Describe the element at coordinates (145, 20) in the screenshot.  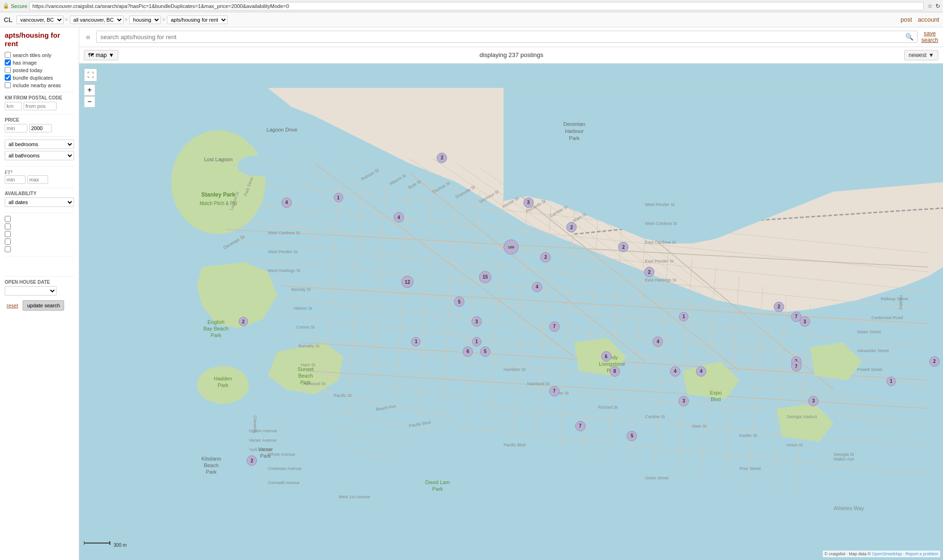
I see `category-select: housing` at that location.